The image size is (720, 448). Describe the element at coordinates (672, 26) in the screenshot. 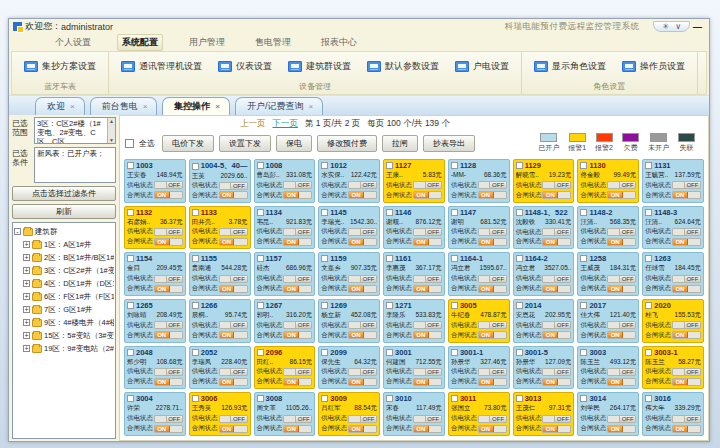

I see `window-style-control: ✳ ∨` at that location.